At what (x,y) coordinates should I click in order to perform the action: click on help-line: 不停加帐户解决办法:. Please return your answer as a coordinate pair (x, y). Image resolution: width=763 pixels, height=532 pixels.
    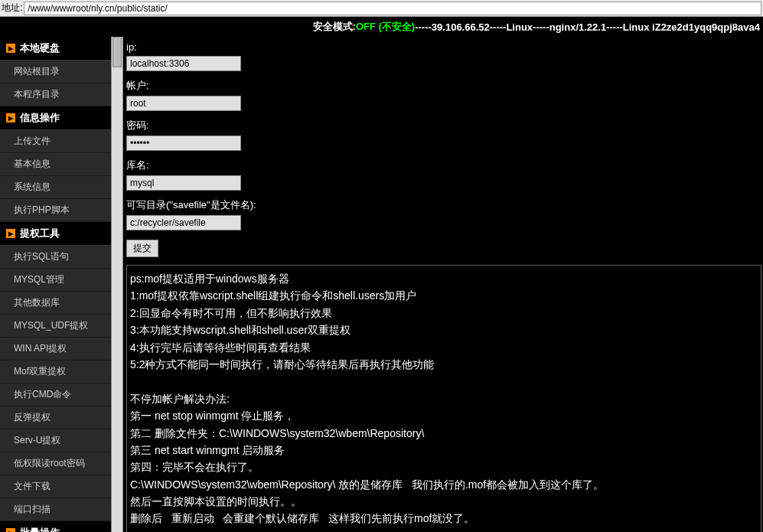
    Looking at the image, I should click on (444, 399).